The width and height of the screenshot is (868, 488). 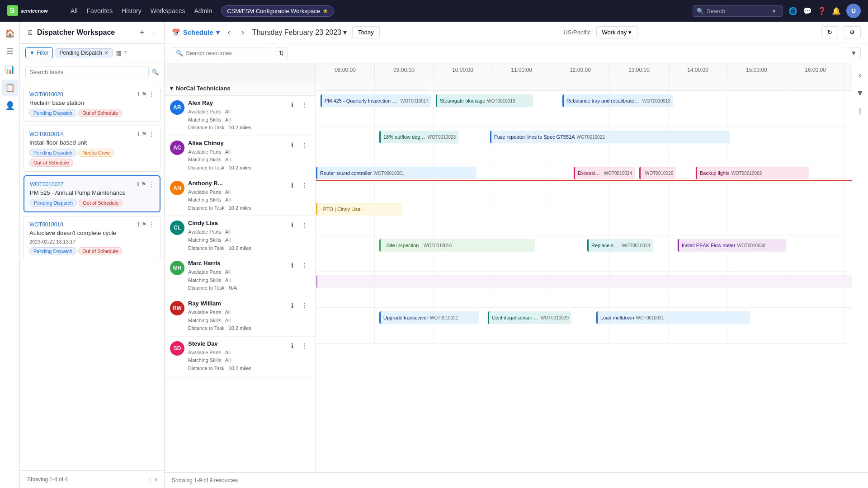 I want to click on schedule-tab: 📅 Schedule ▾, so click(x=196, y=33).